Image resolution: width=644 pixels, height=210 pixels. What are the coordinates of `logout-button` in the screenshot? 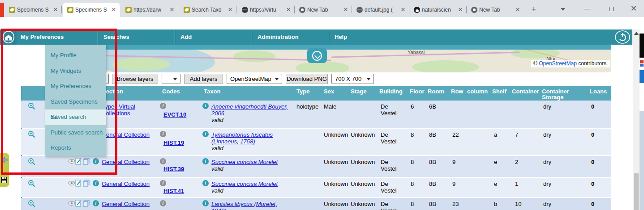 It's located at (623, 37).